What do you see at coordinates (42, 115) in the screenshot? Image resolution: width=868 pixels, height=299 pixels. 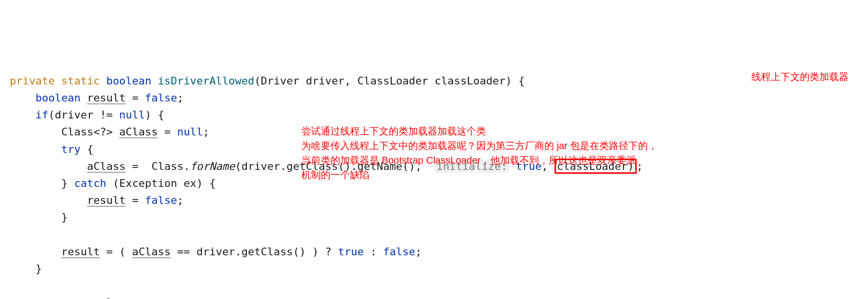 I see `keyword-if: if` at bounding box center [42, 115].